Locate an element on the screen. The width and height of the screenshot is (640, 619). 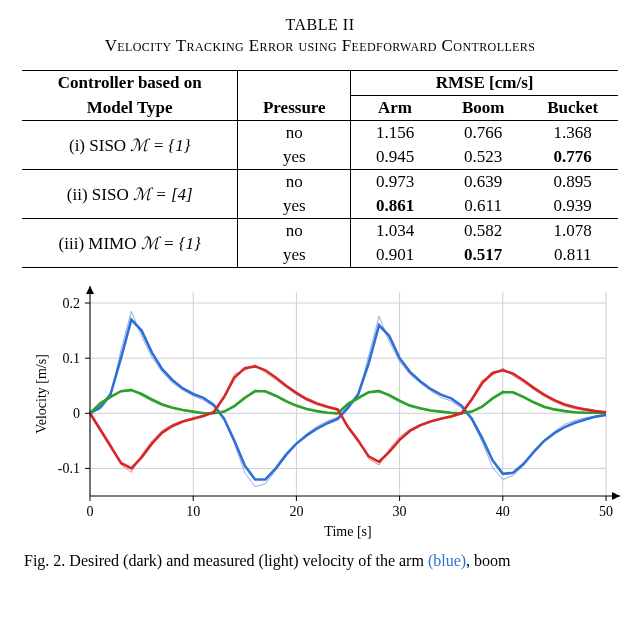
cell-arm: 0.861 is located at coordinates (395, 206).